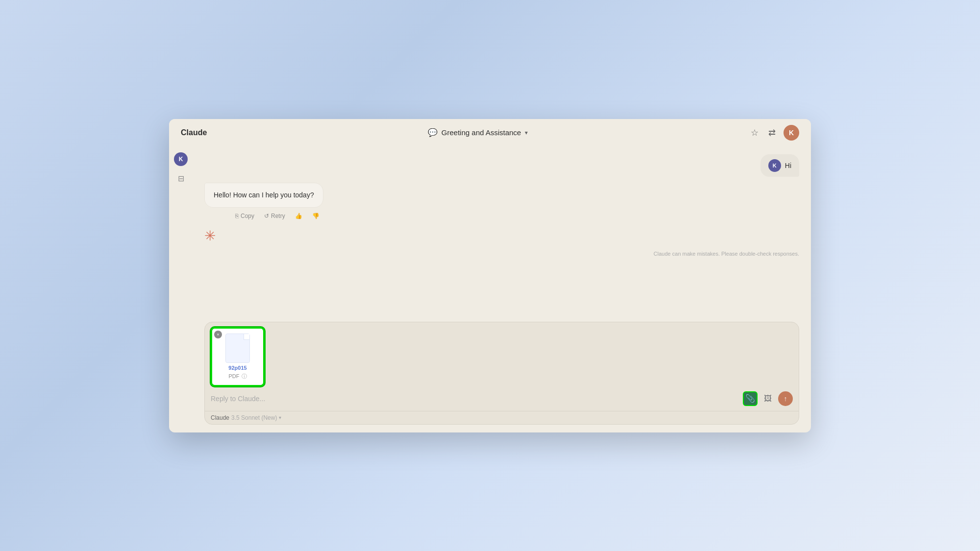 The height and width of the screenshot is (551, 980). I want to click on input-container: × 92p015 PDF ⓘ, so click(502, 373).